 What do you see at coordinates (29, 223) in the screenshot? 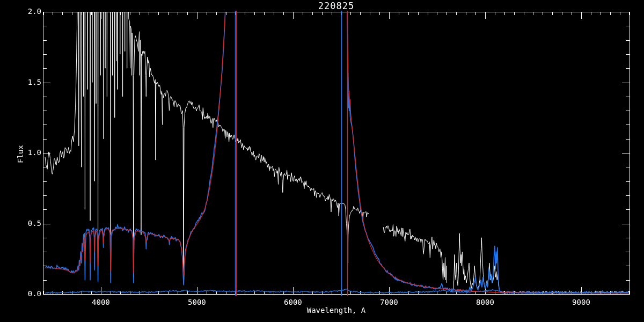
I see `y-tick-label: 0.5` at bounding box center [29, 223].